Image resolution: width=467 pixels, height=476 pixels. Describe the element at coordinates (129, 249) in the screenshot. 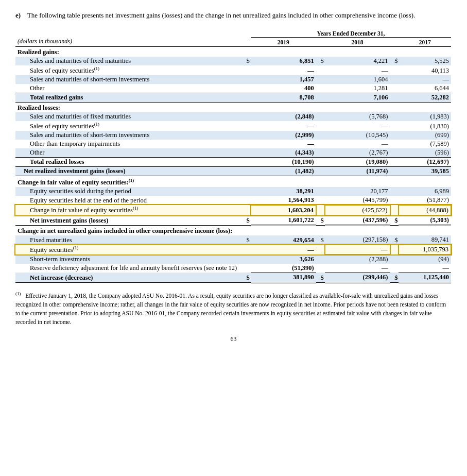

I see `row-label: Equity securities(1)` at that location.